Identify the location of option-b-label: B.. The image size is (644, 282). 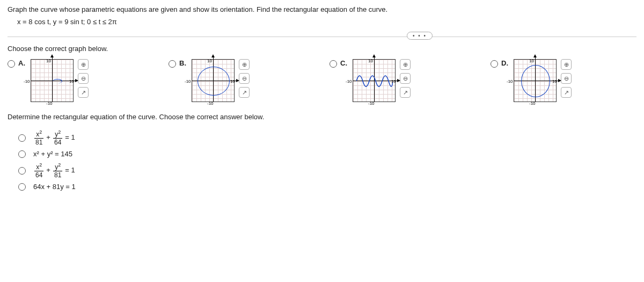
(182, 63).